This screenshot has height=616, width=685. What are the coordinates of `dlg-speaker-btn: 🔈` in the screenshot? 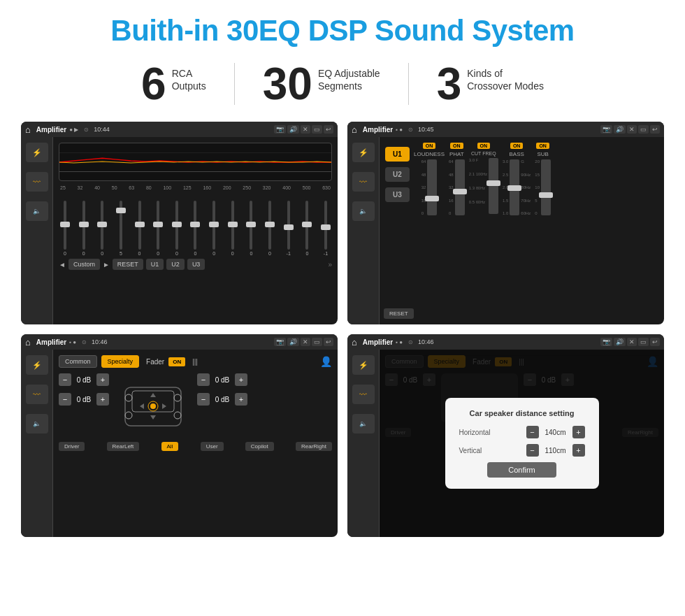 It's located at (363, 424).